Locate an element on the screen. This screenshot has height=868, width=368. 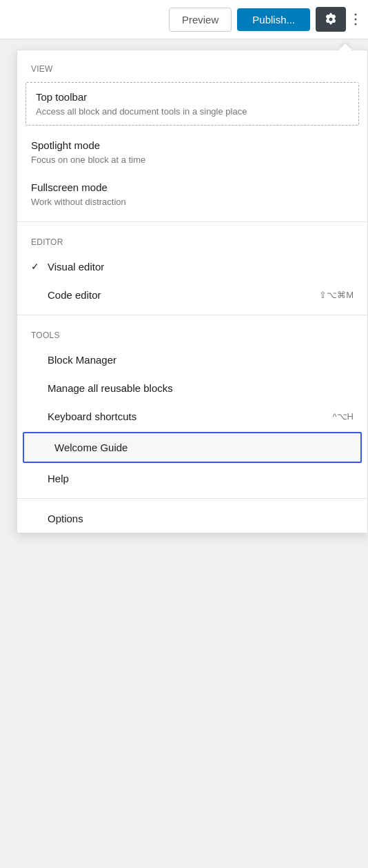
view-section-label: View is located at coordinates (192, 67).